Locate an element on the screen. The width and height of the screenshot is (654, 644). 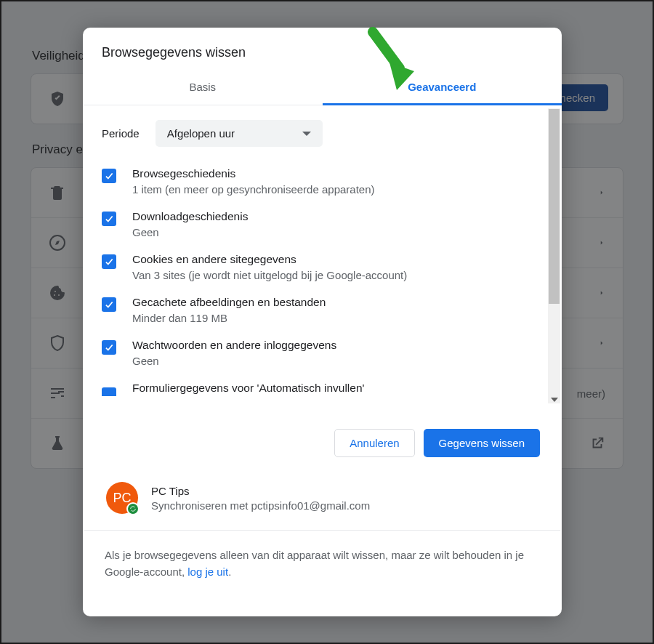
check-item-title: Wachtwoorden en andere inloggegevens is located at coordinates (234, 345).